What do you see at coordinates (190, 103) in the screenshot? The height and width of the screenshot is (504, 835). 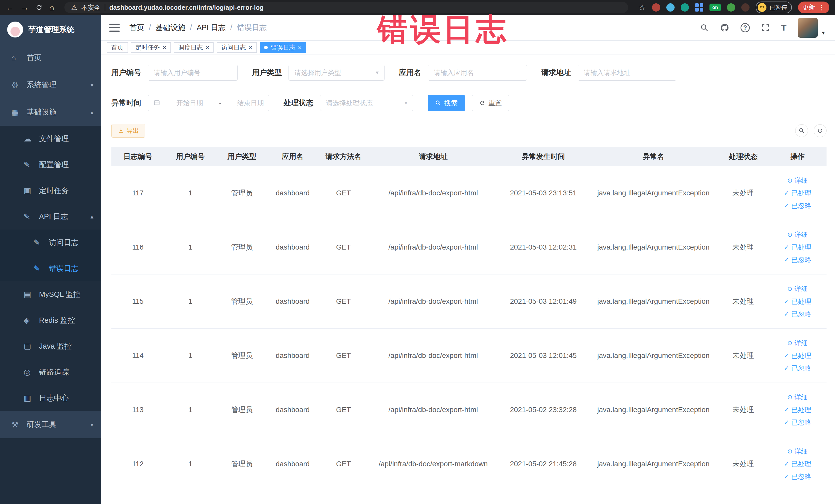 I see `date-start-placeholder: 开始日期` at bounding box center [190, 103].